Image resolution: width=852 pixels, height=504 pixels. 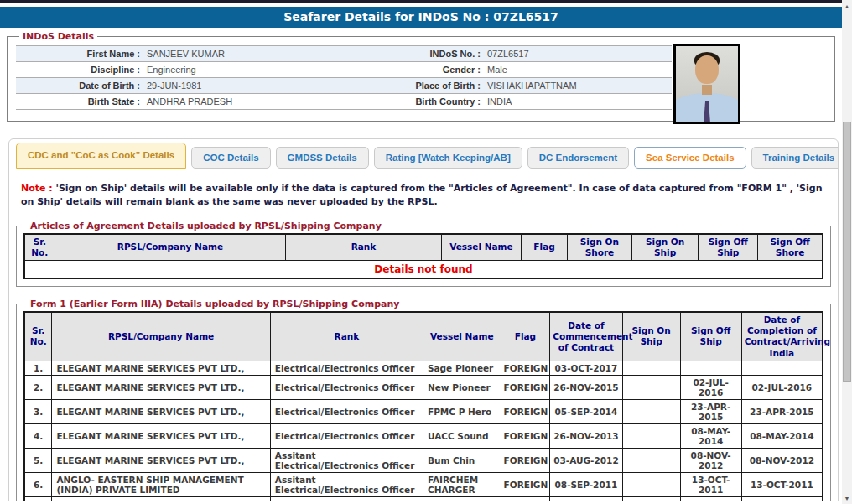 What do you see at coordinates (579, 101) in the screenshot?
I see `field-value: INDIA` at bounding box center [579, 101].